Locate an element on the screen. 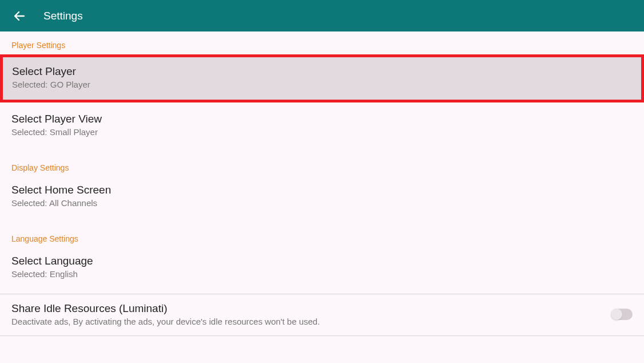  setting-title: Select Home Screen is located at coordinates (61, 190).